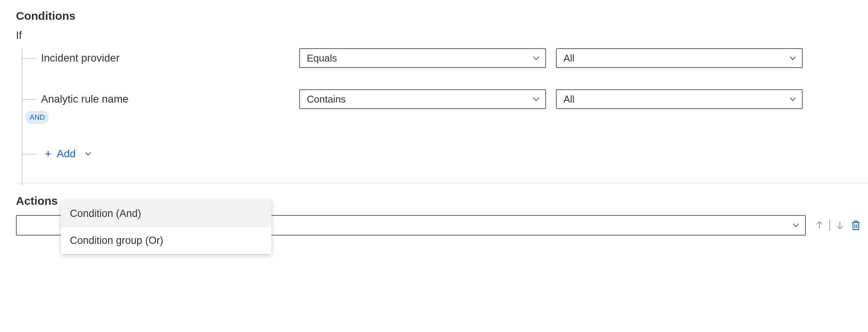 This screenshot has width=868, height=332. What do you see at coordinates (856, 225) in the screenshot?
I see `delete-action-button` at bounding box center [856, 225].